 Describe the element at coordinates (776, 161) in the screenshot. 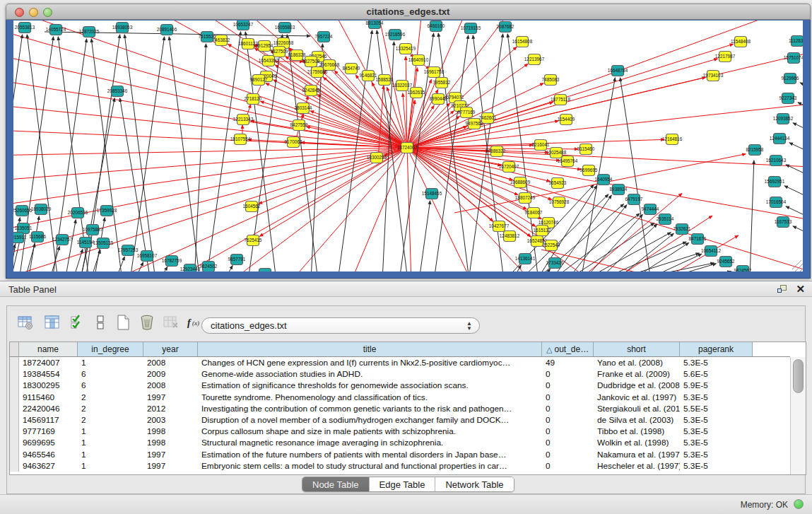

I see `graph-node: 16210643` at that location.